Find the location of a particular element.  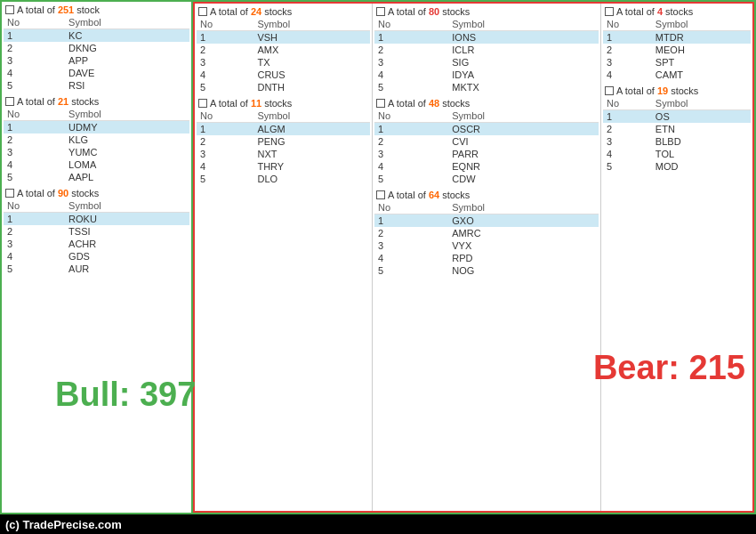

row-symbol: DLO is located at coordinates (311, 179).